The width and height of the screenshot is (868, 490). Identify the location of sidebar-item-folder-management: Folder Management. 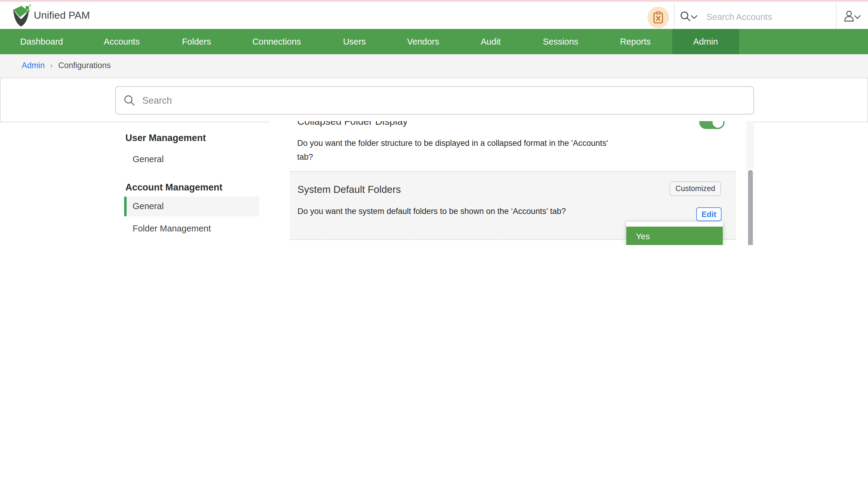
(192, 228).